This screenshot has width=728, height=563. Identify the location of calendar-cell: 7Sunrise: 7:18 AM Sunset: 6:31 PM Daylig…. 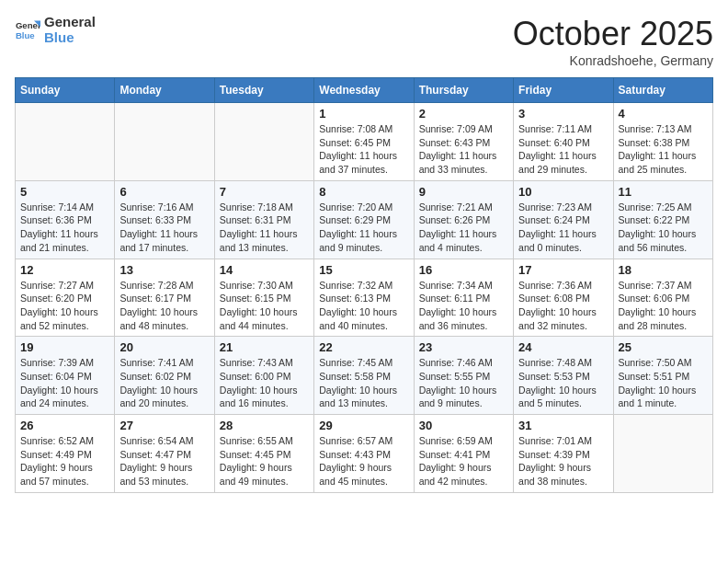
(264, 219).